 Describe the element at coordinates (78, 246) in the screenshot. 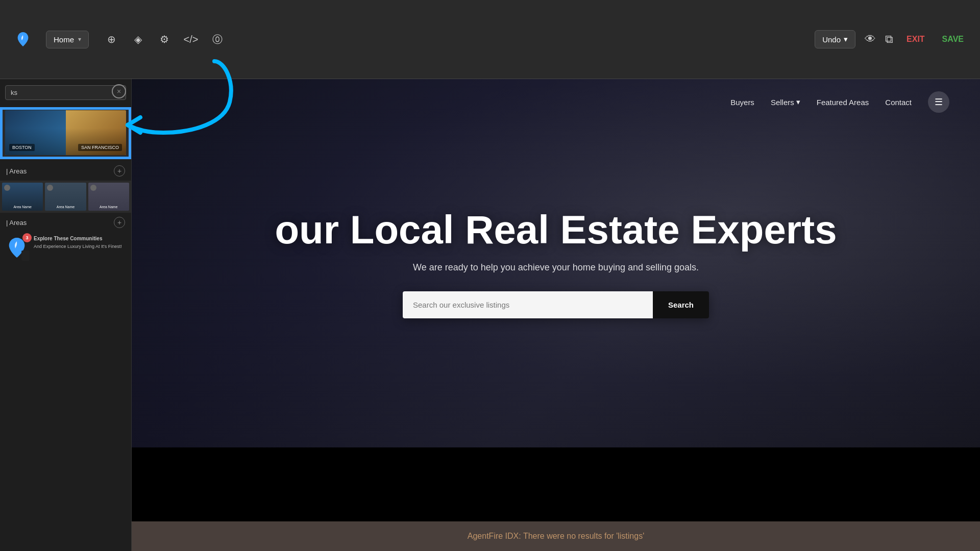

I see `bottom-block-body: And Experience Luxury Living At It's Fin…` at that location.